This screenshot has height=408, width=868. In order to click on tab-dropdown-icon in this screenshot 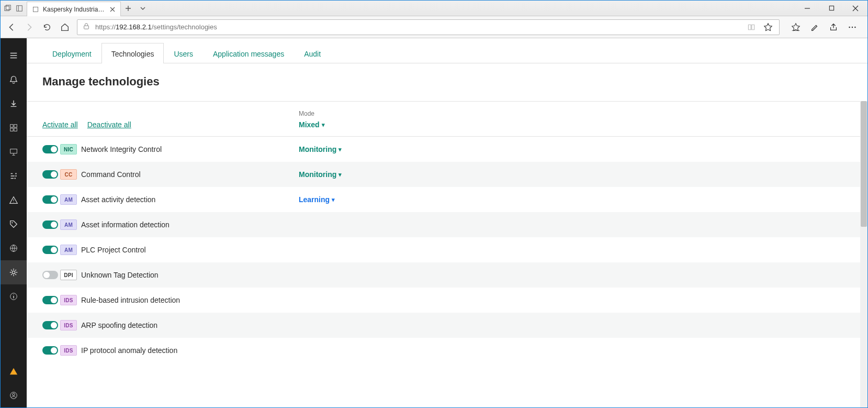, I will do `click(143, 8)`.